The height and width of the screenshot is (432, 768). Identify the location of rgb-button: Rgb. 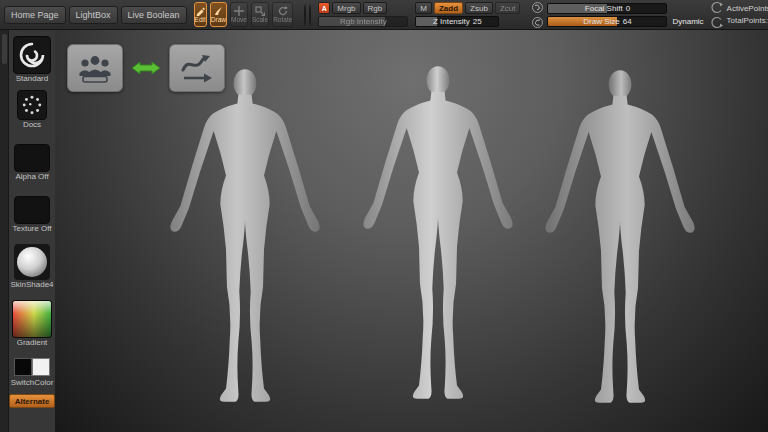
(376, 8).